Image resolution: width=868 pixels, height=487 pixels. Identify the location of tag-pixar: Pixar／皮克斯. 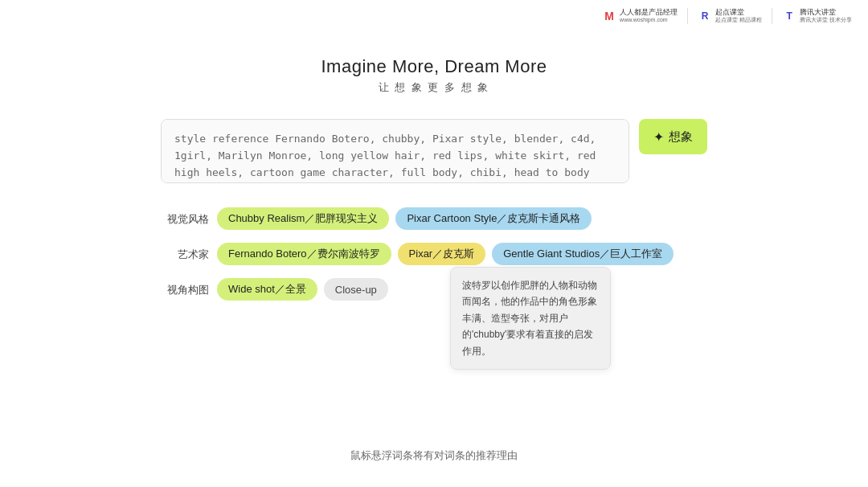
(442, 254).